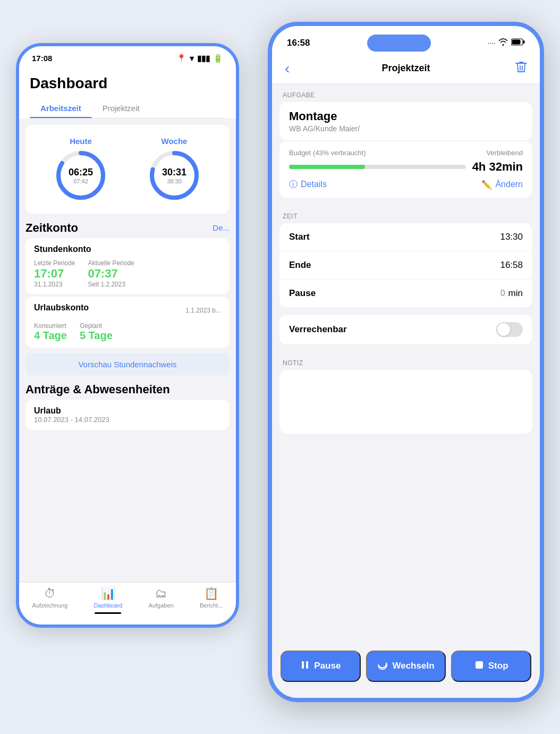 The height and width of the screenshot is (734, 560). Describe the element at coordinates (81, 141) in the screenshot. I see `circle-heute-label: Heute` at that location.